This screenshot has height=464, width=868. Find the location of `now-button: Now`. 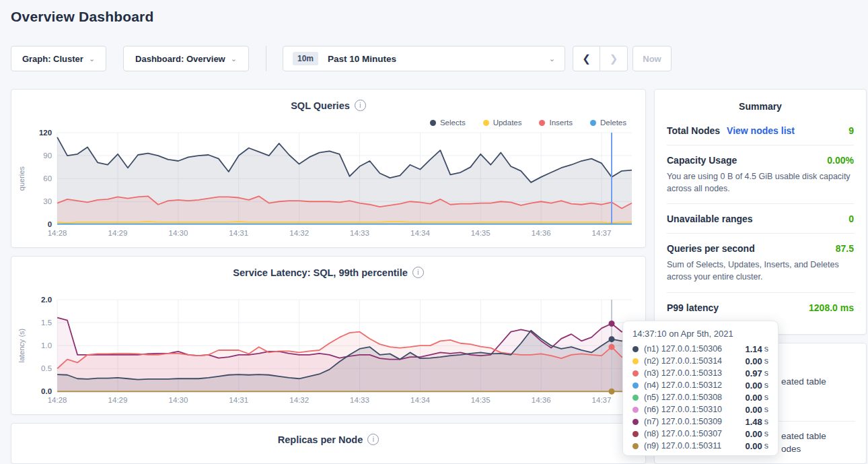

now-button: Now is located at coordinates (652, 59).